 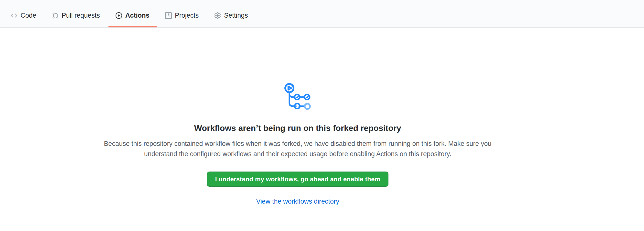 What do you see at coordinates (298, 128) in the screenshot?
I see `blankslate-title: Workflows aren’t being run on this forke…` at bounding box center [298, 128].